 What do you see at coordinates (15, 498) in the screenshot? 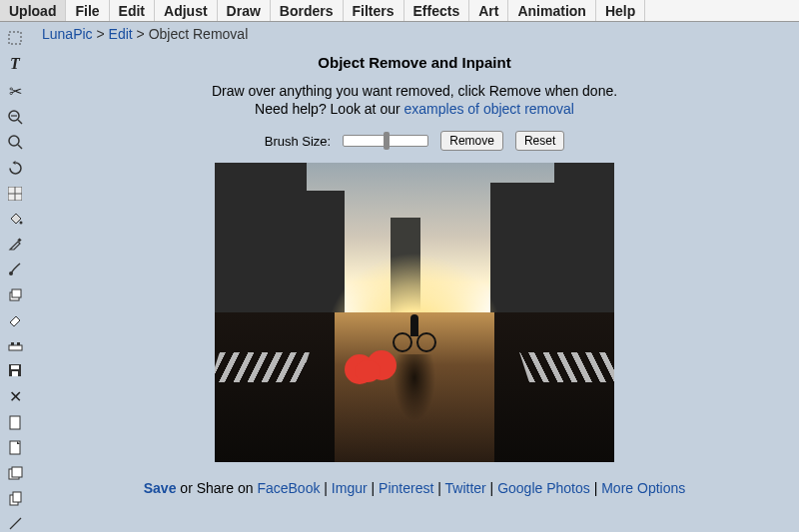
I see `copy-icon` at bounding box center [15, 498].